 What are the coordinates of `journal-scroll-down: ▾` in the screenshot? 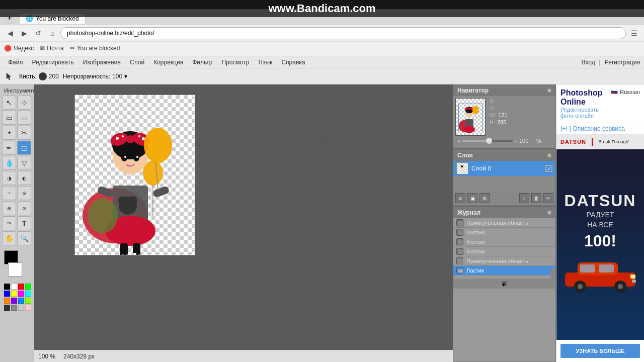 It's located at (505, 284).